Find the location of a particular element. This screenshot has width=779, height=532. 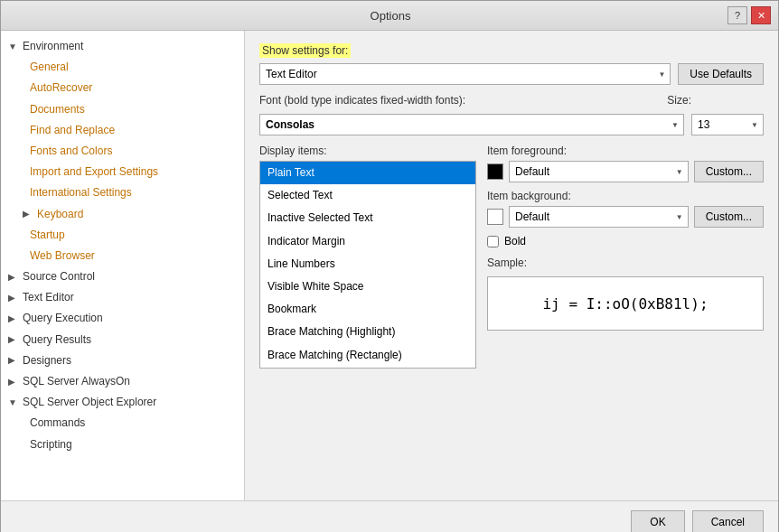

title-bar: Options ? ✕ is located at coordinates (390, 16).